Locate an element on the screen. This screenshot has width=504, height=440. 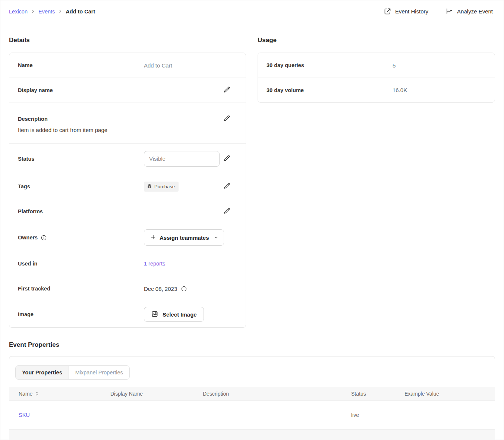
event-properties-title: Event Properties is located at coordinates (252, 345).